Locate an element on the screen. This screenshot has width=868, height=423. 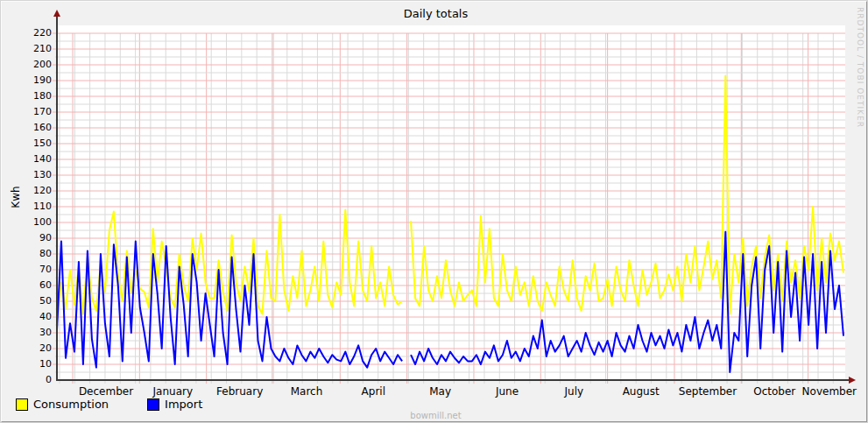
month-label-november: November is located at coordinates (829, 391).